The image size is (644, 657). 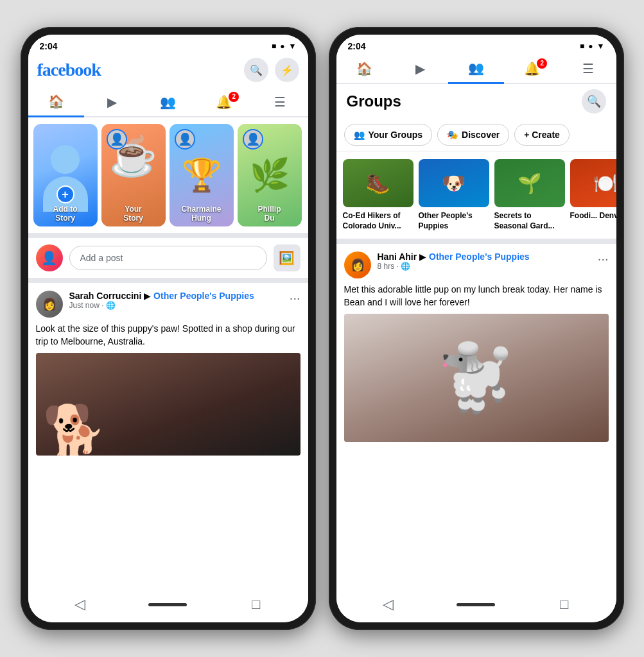 I want to click on groups-nav-menu: ☰, so click(x=588, y=69).